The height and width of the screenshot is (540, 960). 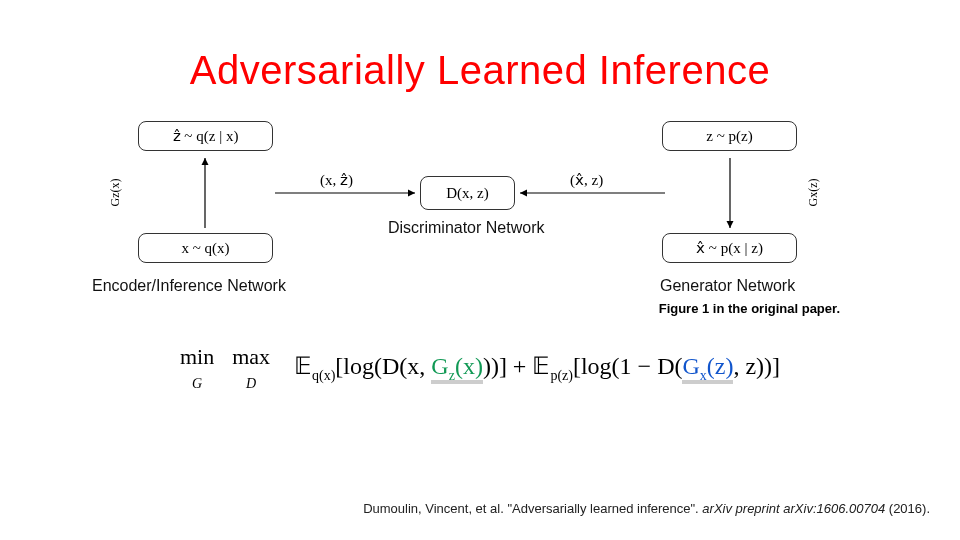 What do you see at coordinates (708, 368) in the screenshot?
I see `gx-term: Gx(z)` at bounding box center [708, 368].